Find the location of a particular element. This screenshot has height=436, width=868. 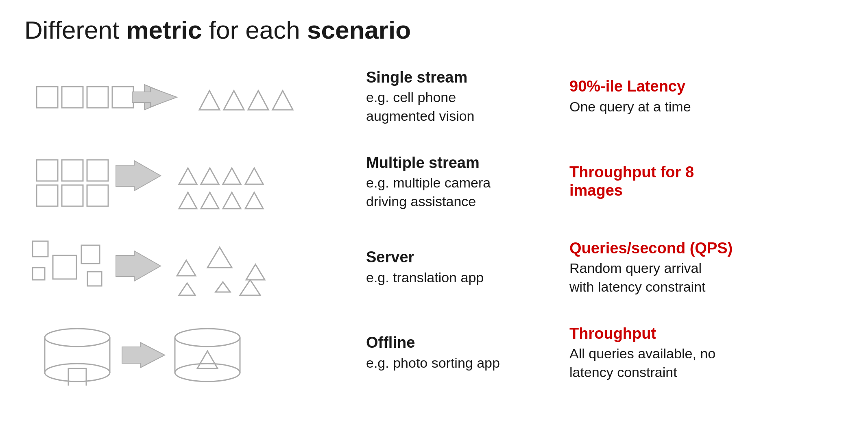

metric-info-server: Queries/second (QPS) Random query arriva… is located at coordinates (698, 268).